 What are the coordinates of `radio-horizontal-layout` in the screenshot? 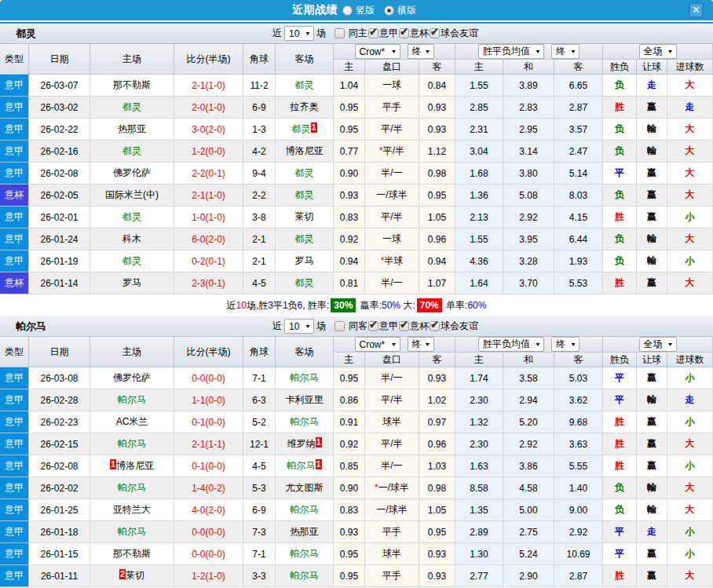 It's located at (389, 11).